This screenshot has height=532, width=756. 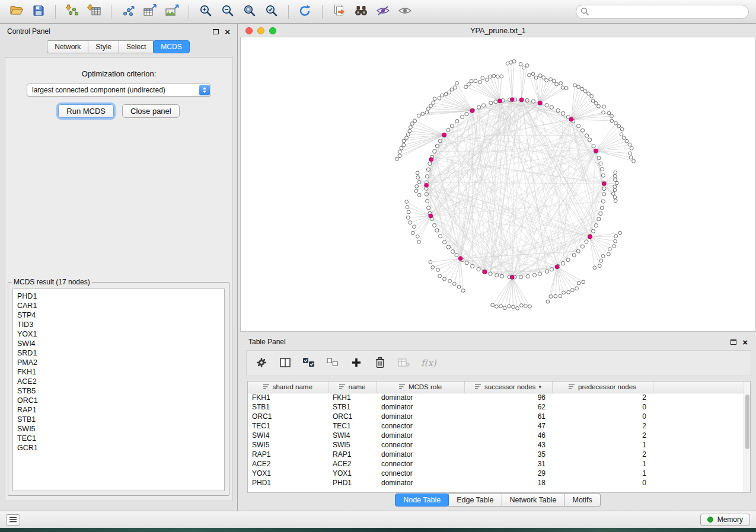 I want to click on table-row-ACE2: ACE2ACE2connector311, so click(x=496, y=464).